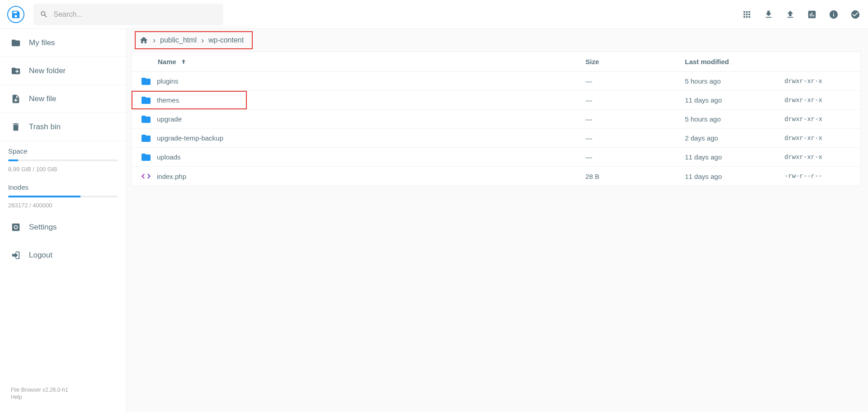  I want to click on search-input, so click(135, 14).